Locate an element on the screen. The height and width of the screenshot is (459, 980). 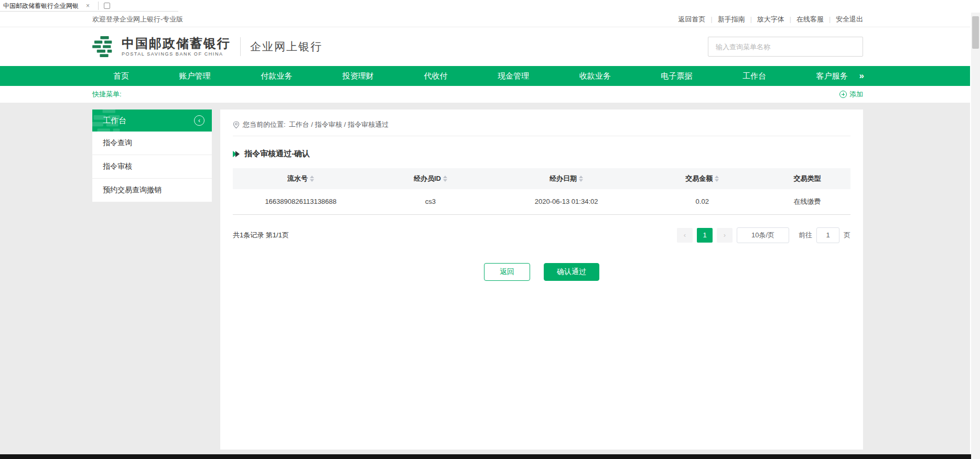
page-scrollbar is located at coordinates (975, 236).